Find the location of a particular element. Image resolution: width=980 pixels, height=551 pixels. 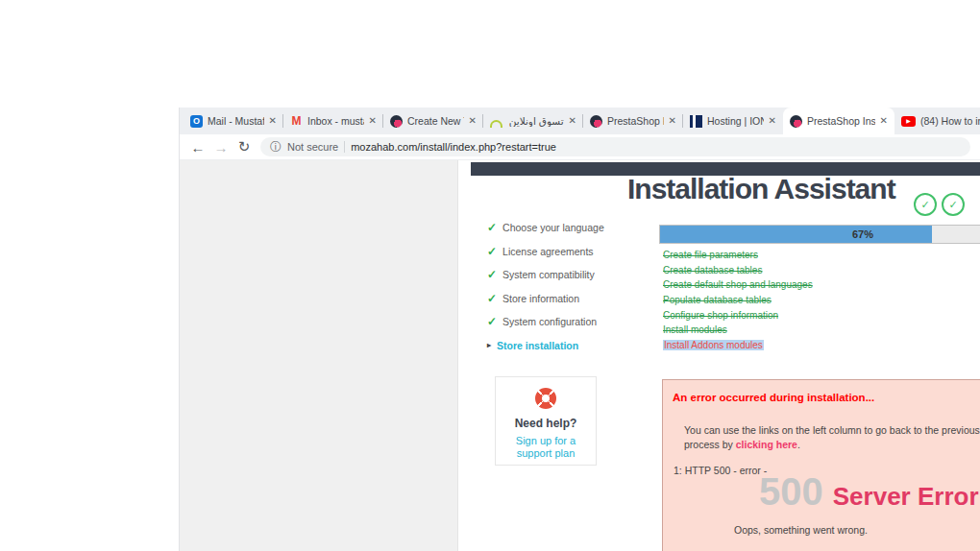

help-title: Need help? is located at coordinates (546, 423).